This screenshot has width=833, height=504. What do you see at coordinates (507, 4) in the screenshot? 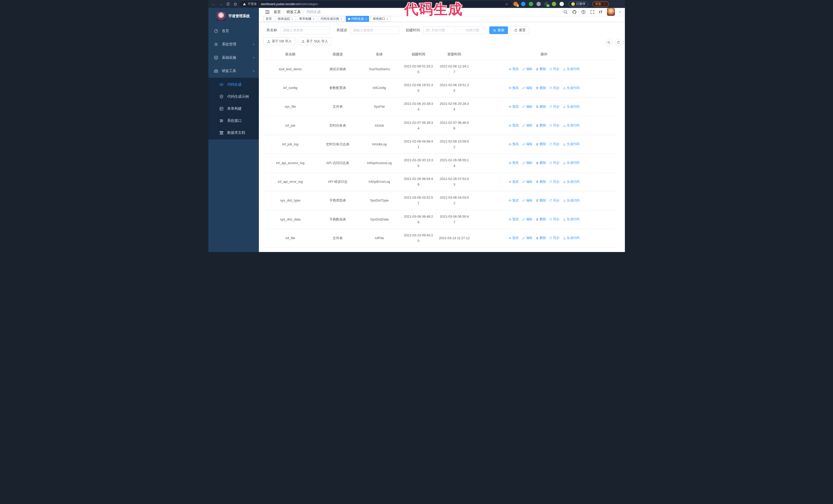
I see `bookmark-star-icon: ☆` at bounding box center [507, 4].